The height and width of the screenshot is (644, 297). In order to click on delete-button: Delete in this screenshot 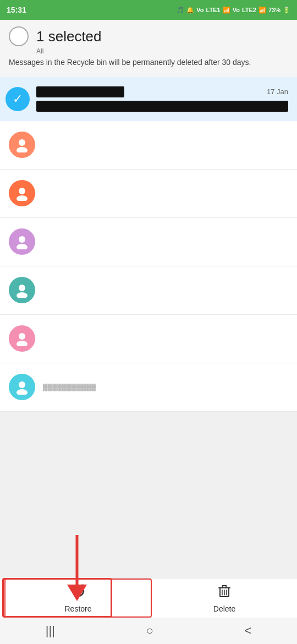, I will do `click(224, 598)`.